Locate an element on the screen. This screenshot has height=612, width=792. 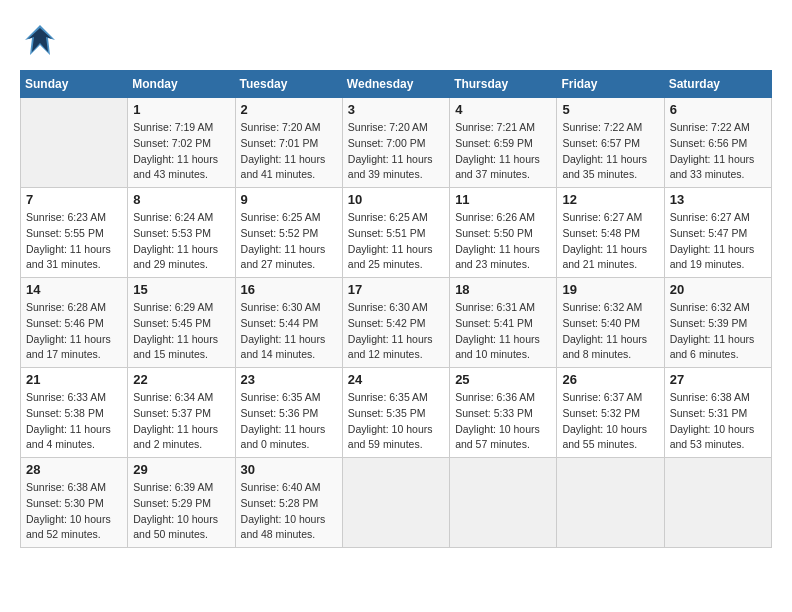
calendar-cell: 24Sunrise: 6:35 AM Sunset: 5:35 PM Dayli… is located at coordinates (396, 413).